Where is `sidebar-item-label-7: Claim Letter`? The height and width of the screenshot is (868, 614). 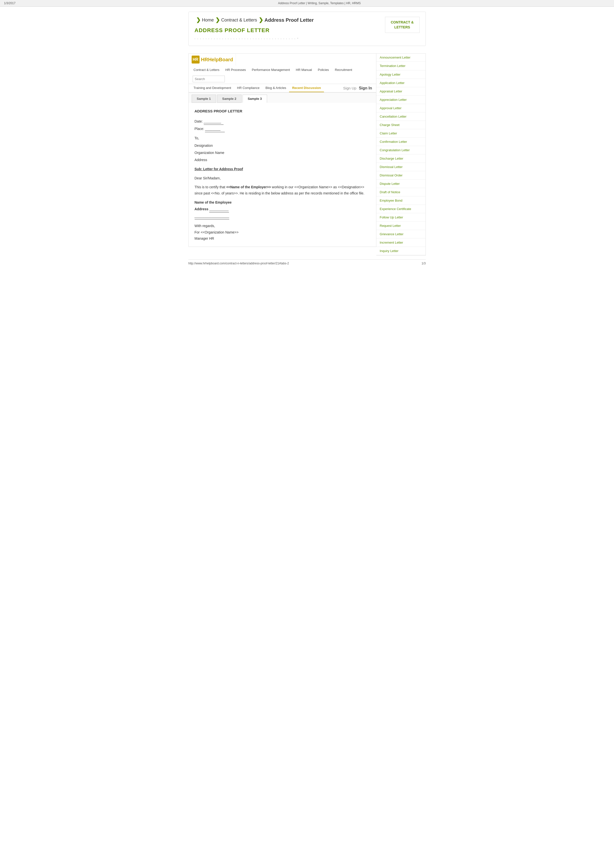
sidebar-item-label-7: Claim Letter is located at coordinates (389, 133).